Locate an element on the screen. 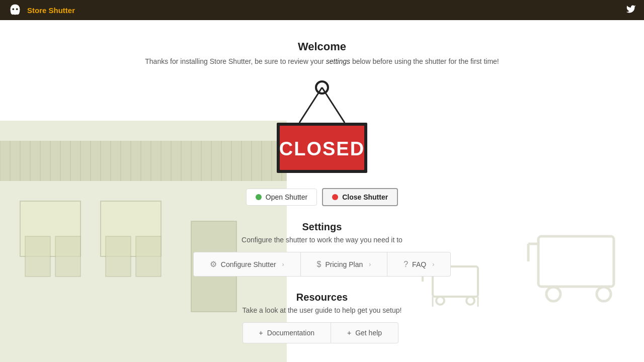  faq-button: ? FAQ › is located at coordinates (419, 264).